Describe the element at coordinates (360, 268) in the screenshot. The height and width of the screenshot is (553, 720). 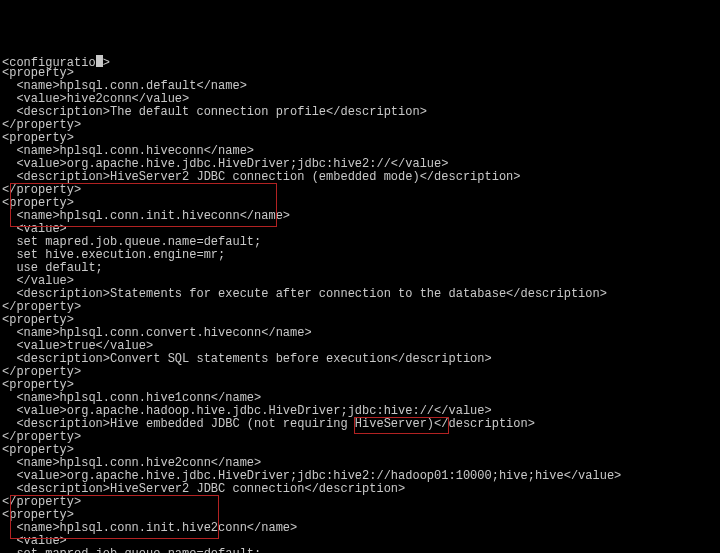
I see `terminal-line: use default;` at that location.